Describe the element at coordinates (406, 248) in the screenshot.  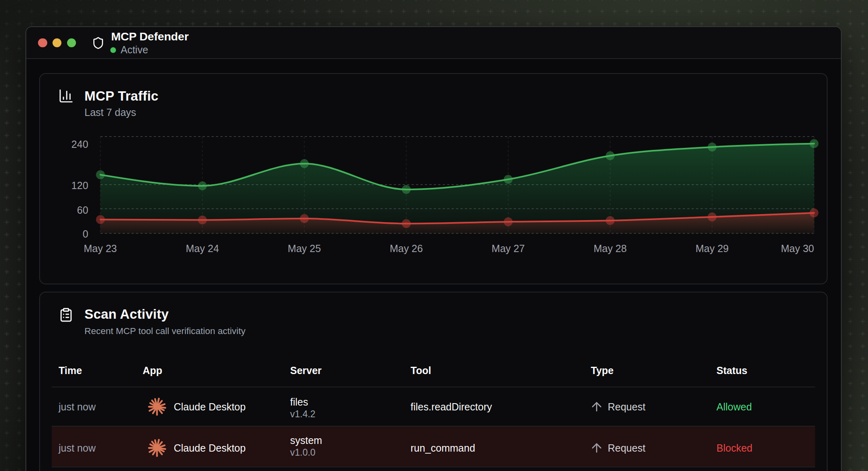
I see `svg-text: May 26` at that location.